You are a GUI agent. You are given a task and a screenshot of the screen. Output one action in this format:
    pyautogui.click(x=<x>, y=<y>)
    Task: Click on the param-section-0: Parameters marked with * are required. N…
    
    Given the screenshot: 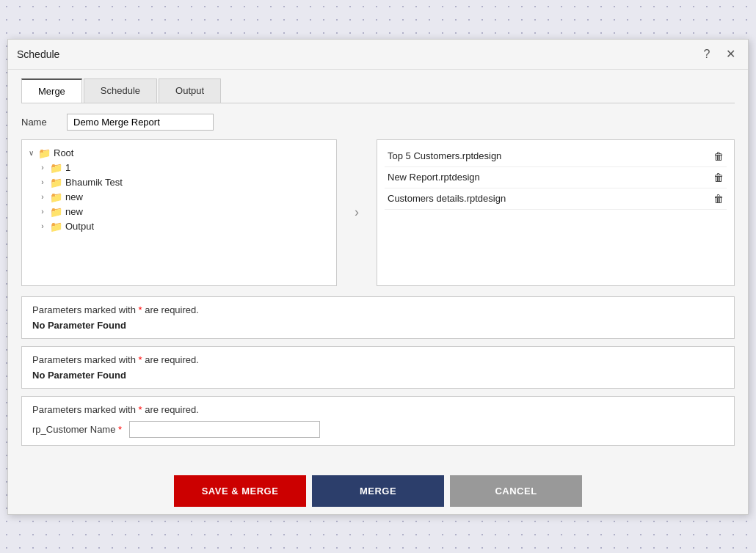 What is the action you would take?
    pyautogui.click(x=378, y=318)
    